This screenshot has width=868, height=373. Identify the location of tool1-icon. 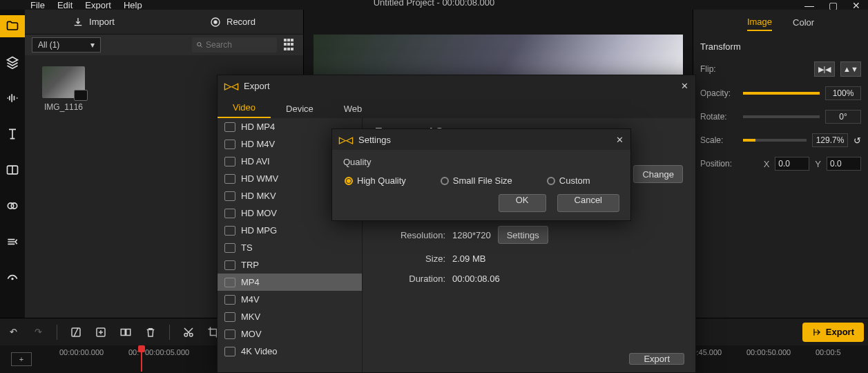
(76, 332).